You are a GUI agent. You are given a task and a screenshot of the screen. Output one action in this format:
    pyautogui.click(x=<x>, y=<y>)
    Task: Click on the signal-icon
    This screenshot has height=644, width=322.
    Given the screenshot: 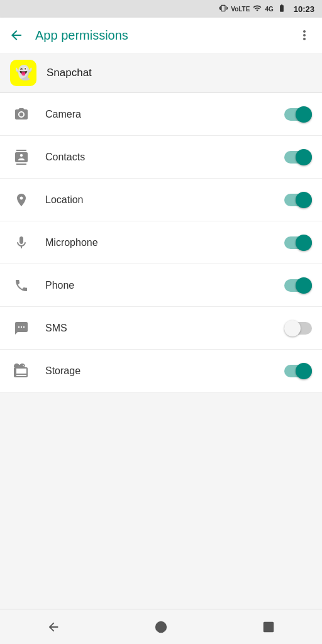 What is the action you would take?
    pyautogui.click(x=257, y=9)
    